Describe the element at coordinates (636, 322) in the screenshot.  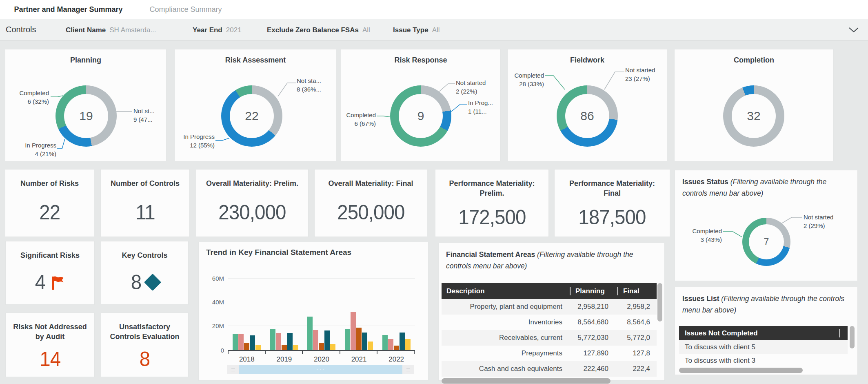
I see `table-cell: 8,564,6` at that location.